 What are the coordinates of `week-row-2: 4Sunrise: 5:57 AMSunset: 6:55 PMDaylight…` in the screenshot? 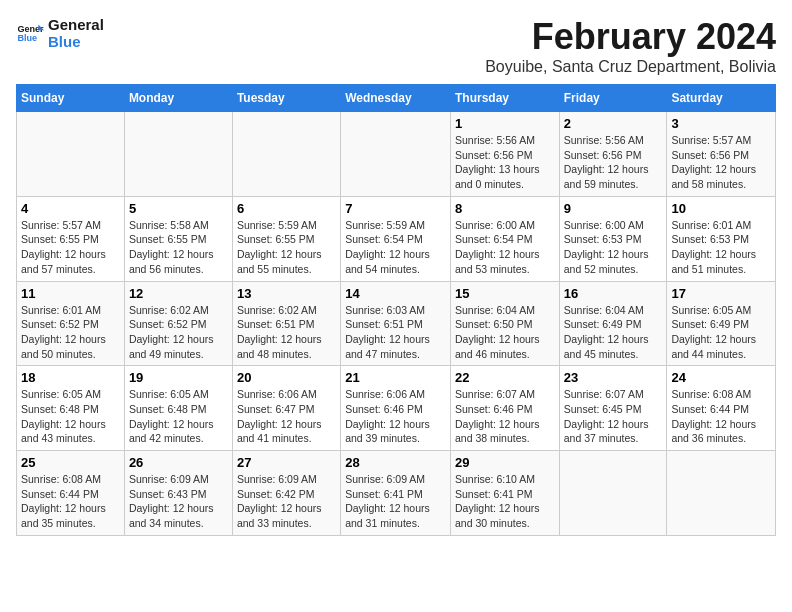 It's located at (396, 238).